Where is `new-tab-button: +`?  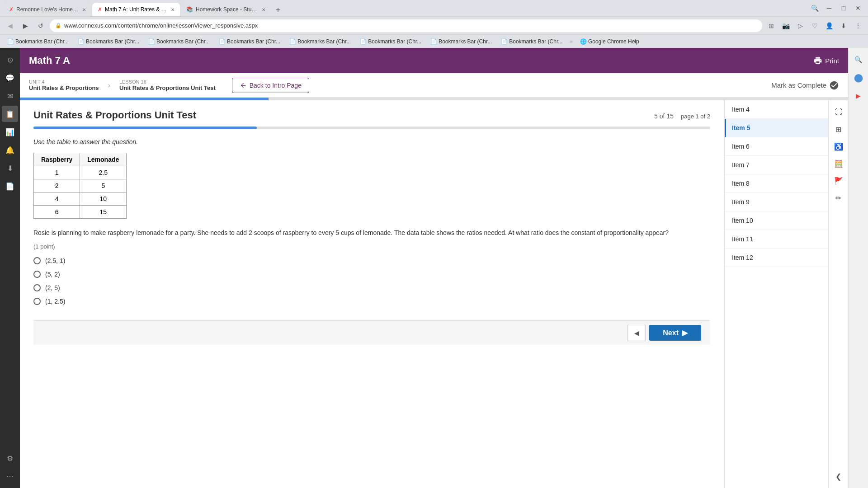 new-tab-button: + is located at coordinates (278, 10).